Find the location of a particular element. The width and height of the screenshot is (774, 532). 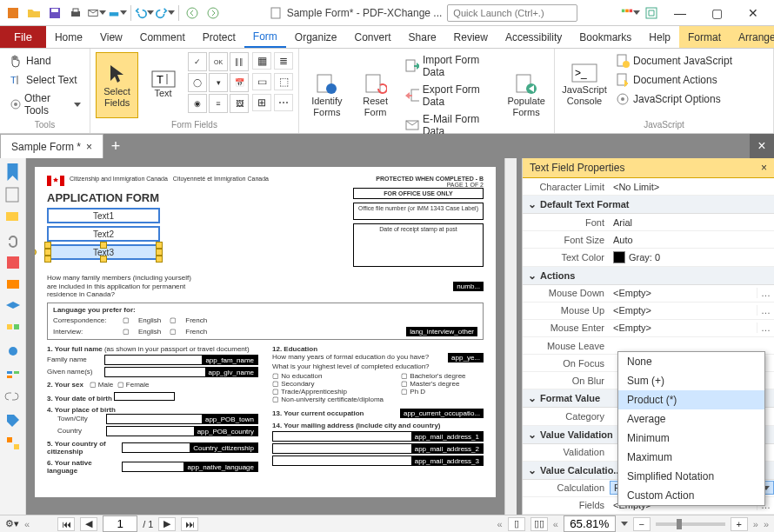

dropdown-item: Maximum is located at coordinates (691, 457).